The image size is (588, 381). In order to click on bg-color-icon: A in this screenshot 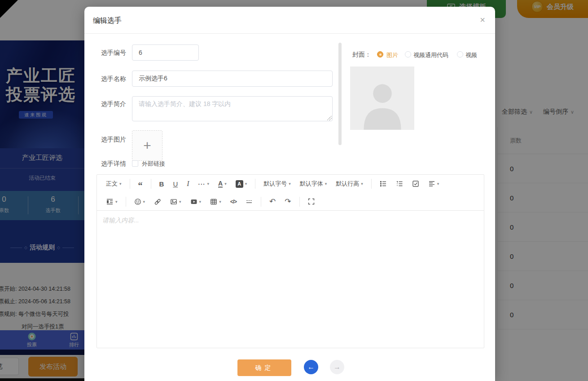, I will do `click(240, 184)`.